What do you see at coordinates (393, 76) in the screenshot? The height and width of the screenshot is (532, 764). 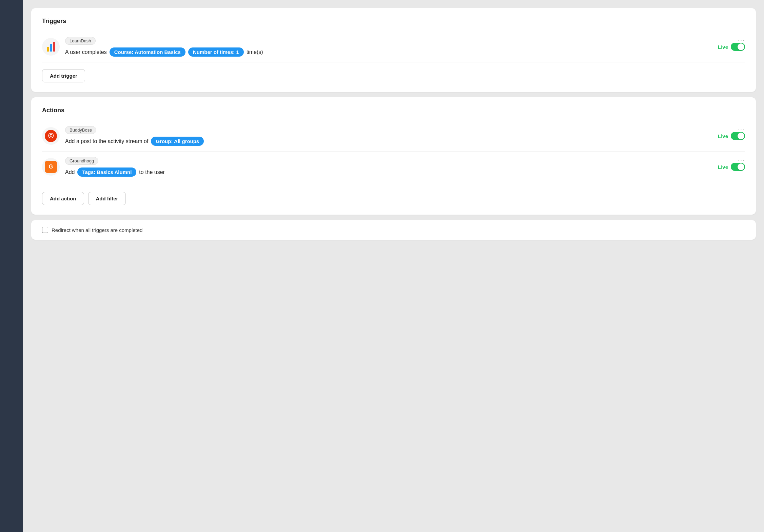 I see `trigger-button-row: Add trigger` at bounding box center [393, 76].